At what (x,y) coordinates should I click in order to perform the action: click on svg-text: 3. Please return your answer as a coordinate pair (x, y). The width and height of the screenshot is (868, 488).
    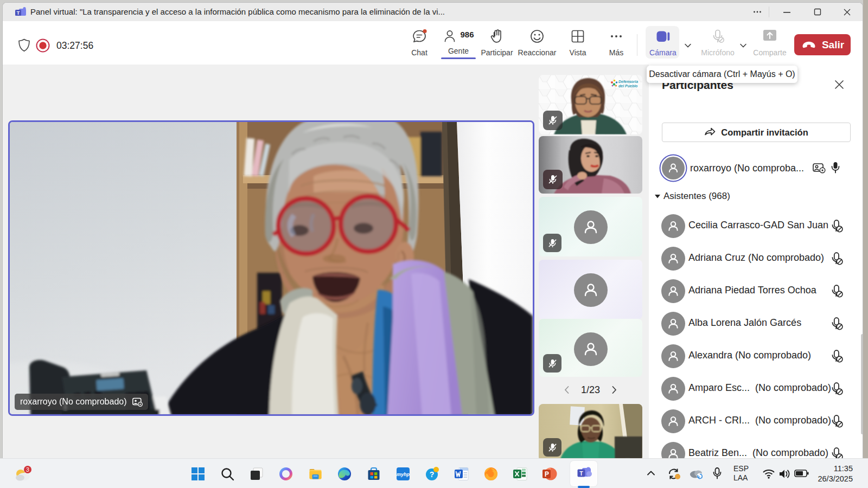
    Looking at the image, I should click on (28, 470).